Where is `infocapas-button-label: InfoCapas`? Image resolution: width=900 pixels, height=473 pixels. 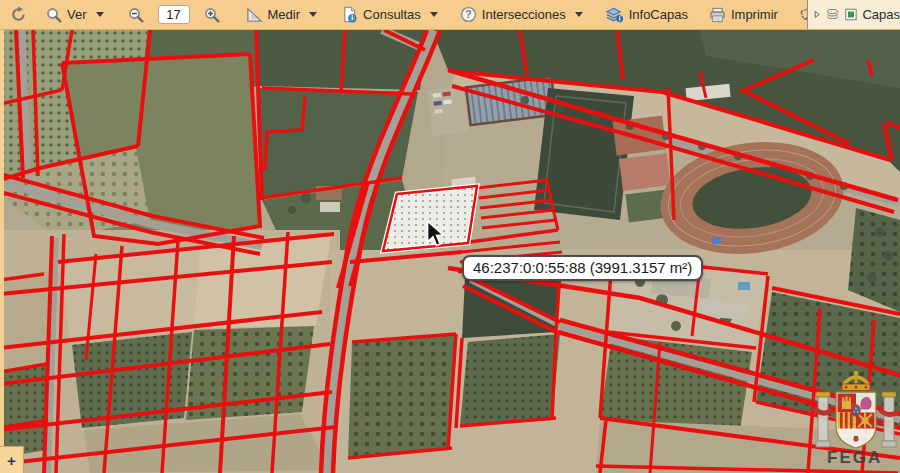 infocapas-button-label: InfoCapas is located at coordinates (658, 14).